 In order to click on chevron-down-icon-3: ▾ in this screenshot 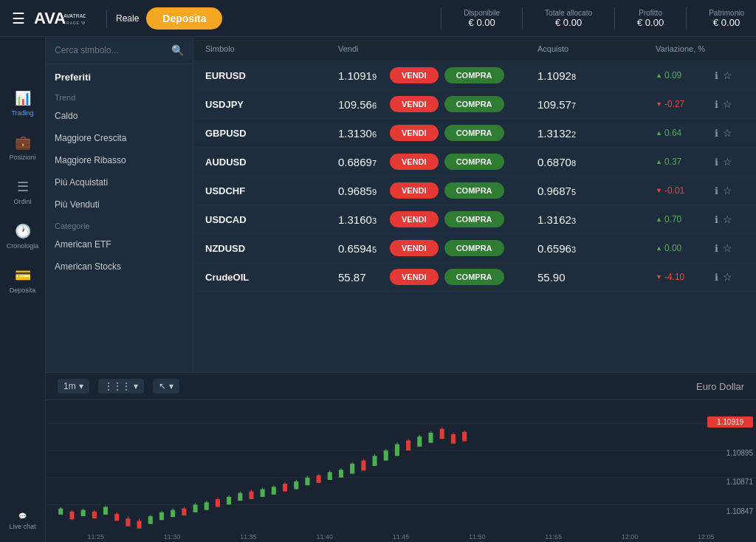, I will do `click(171, 386)`.